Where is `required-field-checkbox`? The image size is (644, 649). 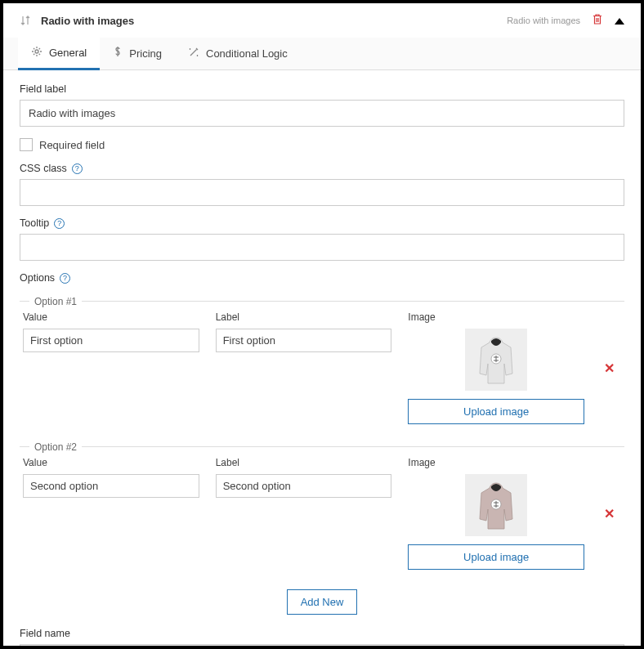 required-field-checkbox is located at coordinates (26, 145).